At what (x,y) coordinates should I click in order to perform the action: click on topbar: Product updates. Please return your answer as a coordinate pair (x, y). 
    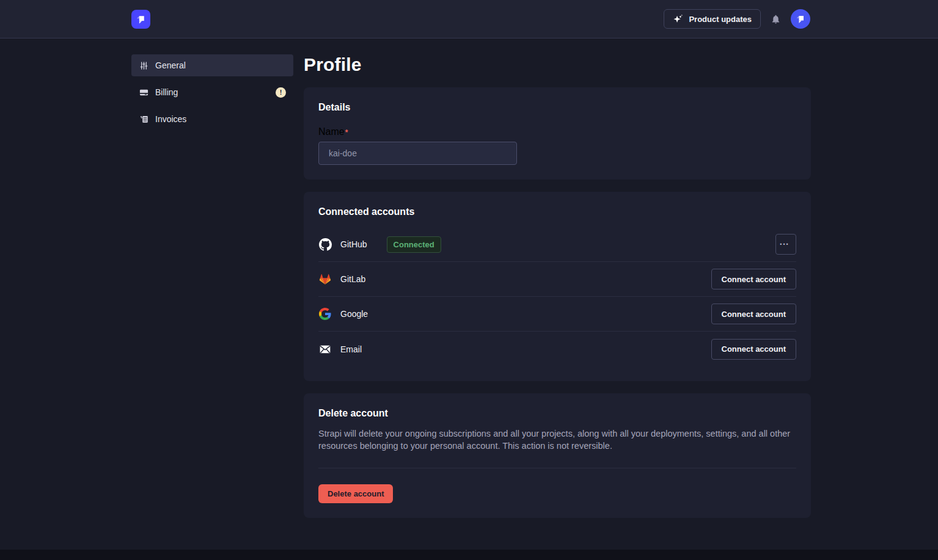
    Looking at the image, I should click on (469, 20).